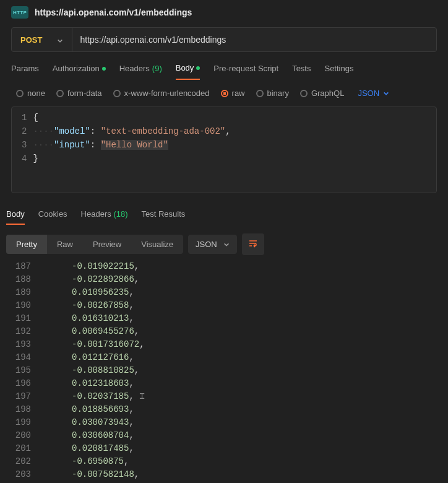  Describe the element at coordinates (76, 68) in the screenshot. I see `tab-auth-label: Authorization` at that location.